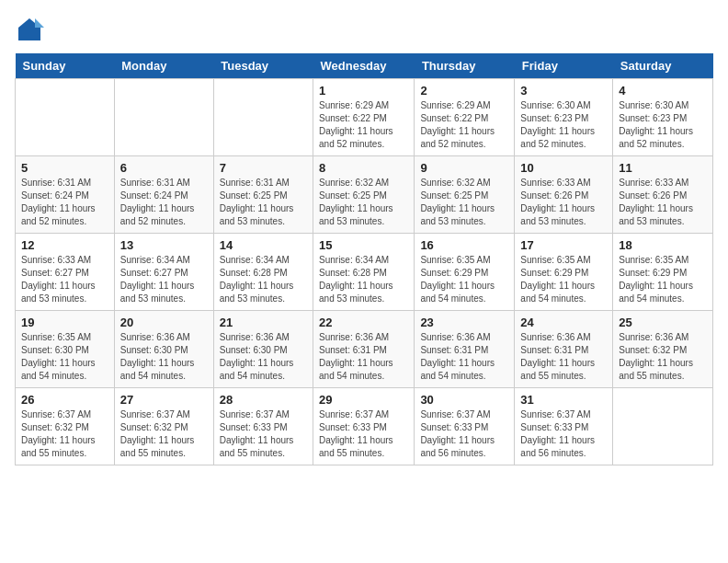 This screenshot has width=728, height=563. What do you see at coordinates (263, 427) in the screenshot?
I see `calendar-cell: 28Sunrise: 6:37 AM Sunset: 6:33 PM Dayli…` at bounding box center [263, 427].